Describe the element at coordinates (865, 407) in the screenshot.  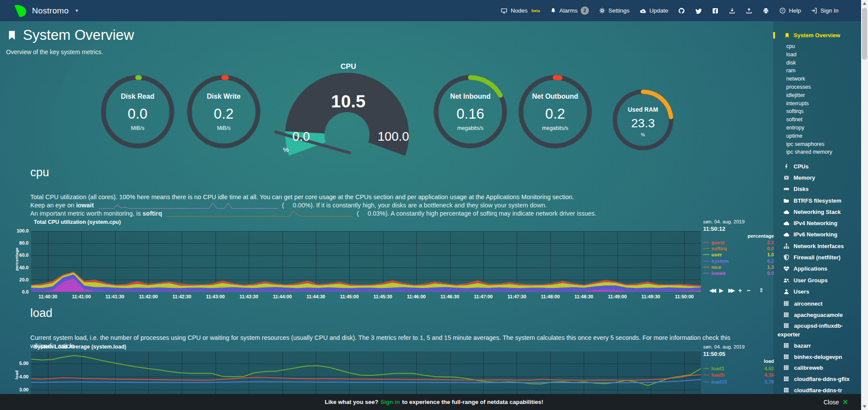
I see `scroll-down-arrow` at that location.